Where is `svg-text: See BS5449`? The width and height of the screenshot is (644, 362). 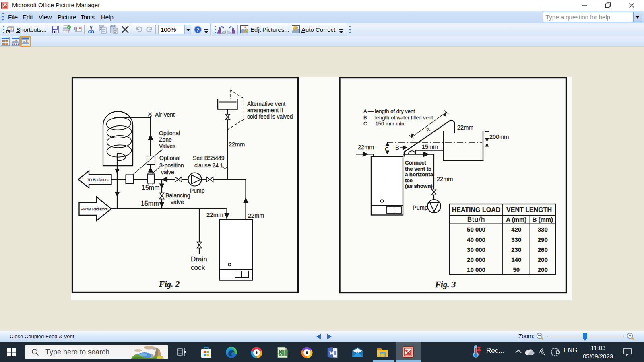 svg-text: See BS5449 is located at coordinates (208, 158).